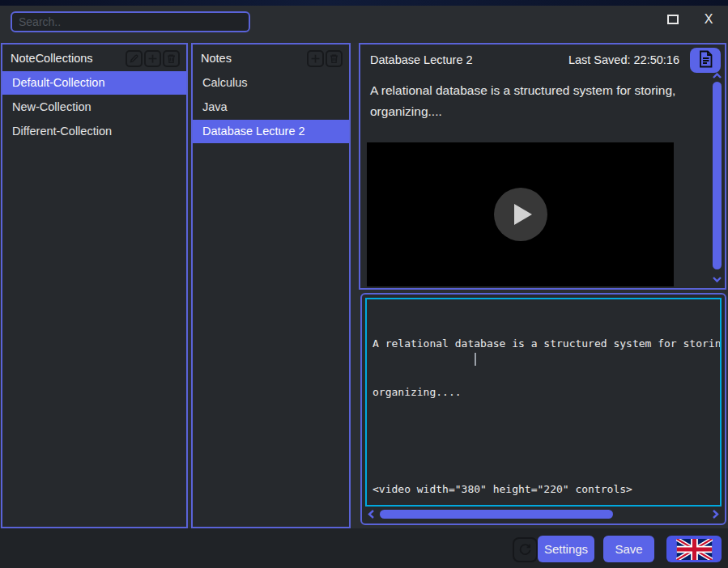 The image size is (728, 568). I want to click on note-rendered-text: A relational database is a structured sy…, so click(537, 101).